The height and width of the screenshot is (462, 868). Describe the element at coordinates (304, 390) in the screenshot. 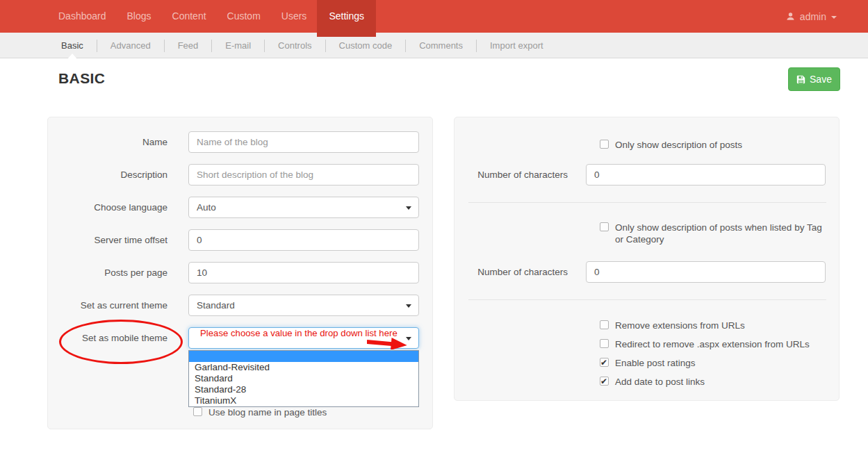

I see `dropdown-option-standard-28: Standard-28` at that location.